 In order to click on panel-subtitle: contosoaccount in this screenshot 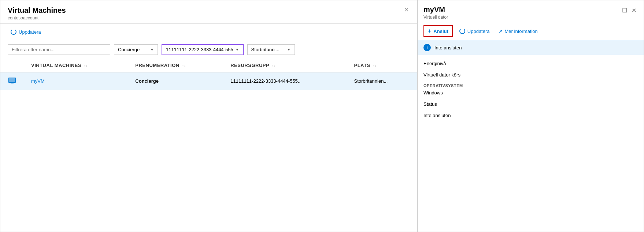, I will do `click(37, 18)`.